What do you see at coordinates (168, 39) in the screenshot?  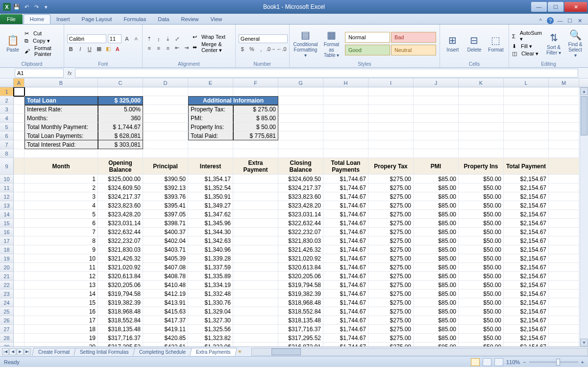 I see `align-bottom-button: ⇣` at bounding box center [168, 39].